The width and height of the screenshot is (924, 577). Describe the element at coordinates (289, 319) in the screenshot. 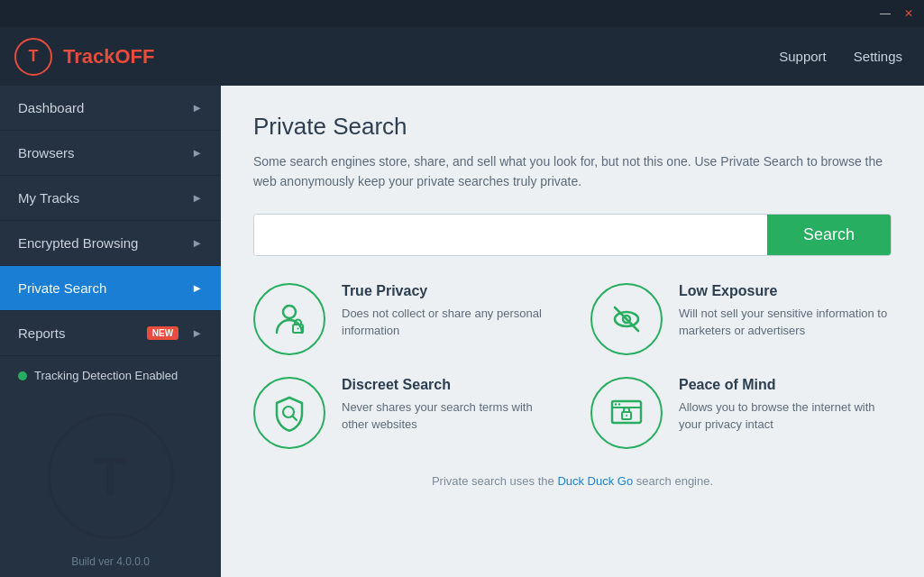

I see `true-privacy-icon` at that location.